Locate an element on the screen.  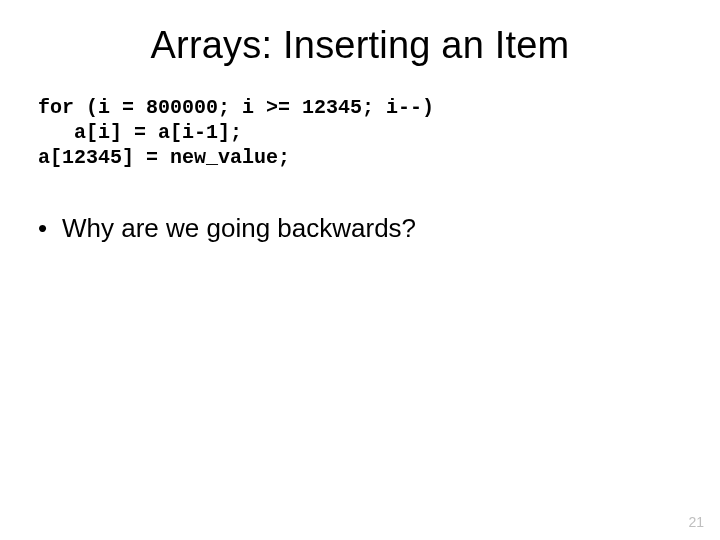
code-line-2: a[i] = a[i-1]; is located at coordinates (140, 132).